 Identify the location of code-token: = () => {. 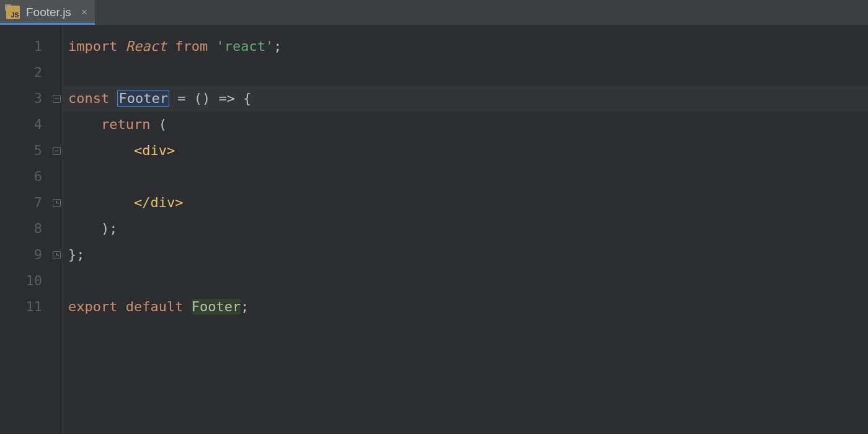
(210, 98).